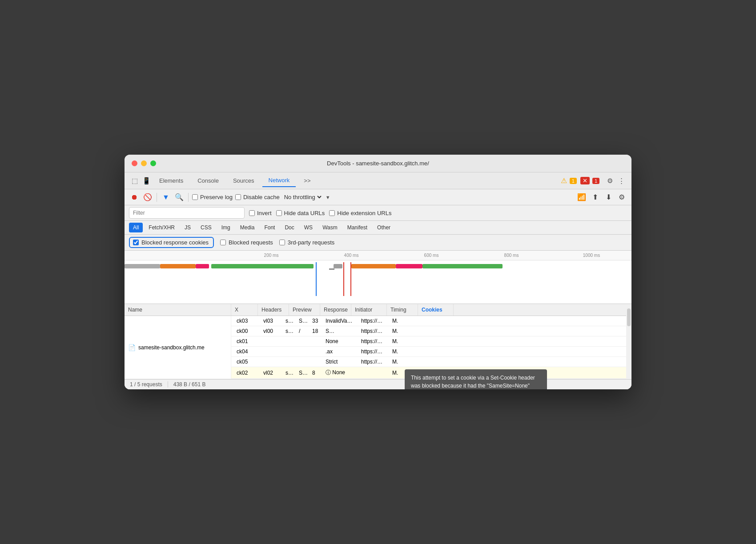 The height and width of the screenshot is (544, 756). What do you see at coordinates (135, 181) in the screenshot?
I see `cursor-icon: ⬚` at bounding box center [135, 181].